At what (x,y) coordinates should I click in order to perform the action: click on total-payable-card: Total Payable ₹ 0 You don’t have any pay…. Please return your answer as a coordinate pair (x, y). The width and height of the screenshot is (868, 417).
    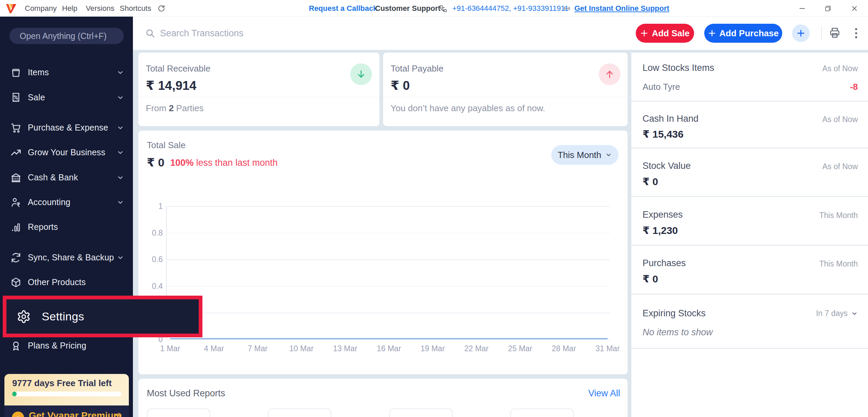
    Looking at the image, I should click on (505, 90).